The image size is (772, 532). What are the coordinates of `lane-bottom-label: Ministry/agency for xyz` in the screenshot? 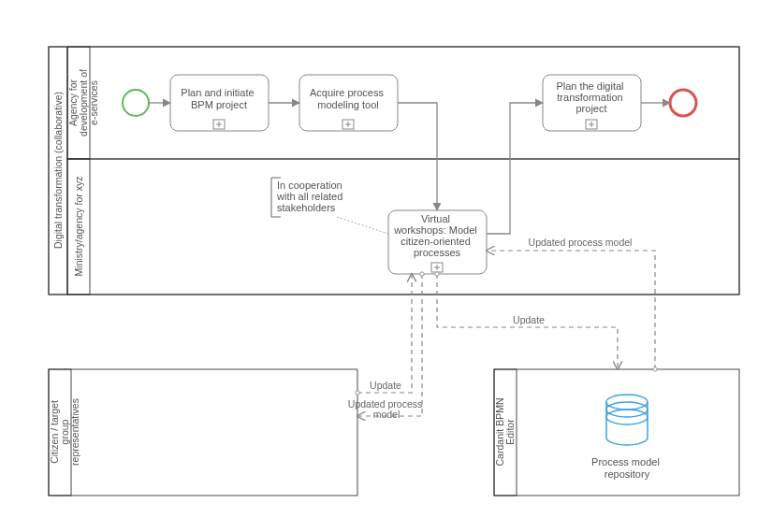 It's located at (79, 226).